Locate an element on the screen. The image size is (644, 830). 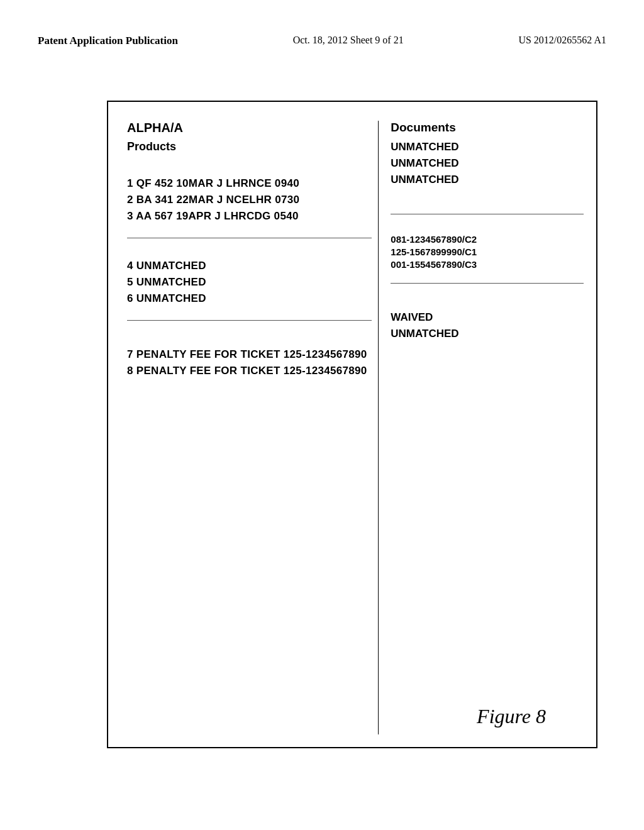
figure-caption: Figure 8 is located at coordinates (511, 717).